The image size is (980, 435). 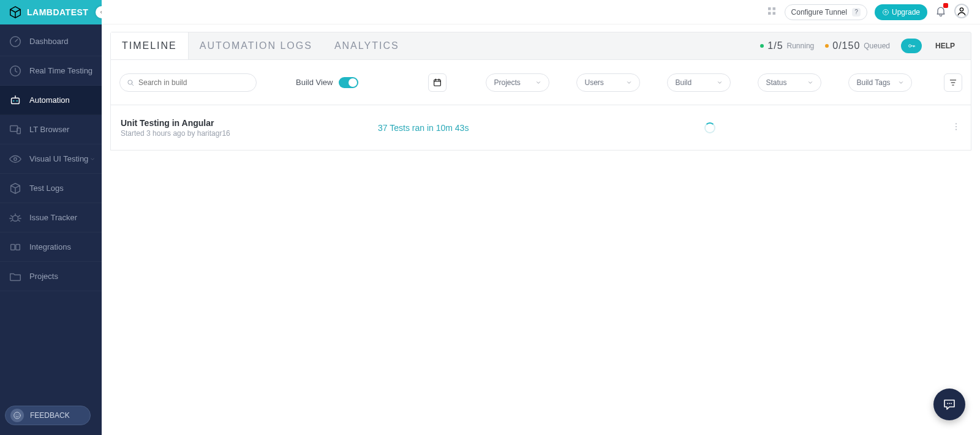 What do you see at coordinates (51, 188) in the screenshot?
I see `sidebar-item-testlogs: Test Logs` at bounding box center [51, 188].